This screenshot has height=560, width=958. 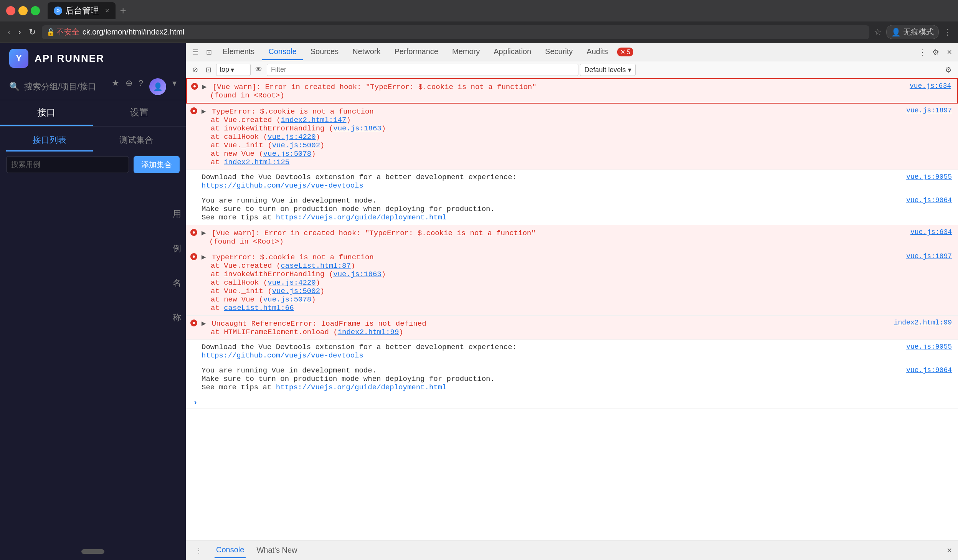 What do you see at coordinates (194, 237) in the screenshot?
I see `entry5-icon: ●` at bounding box center [194, 237].